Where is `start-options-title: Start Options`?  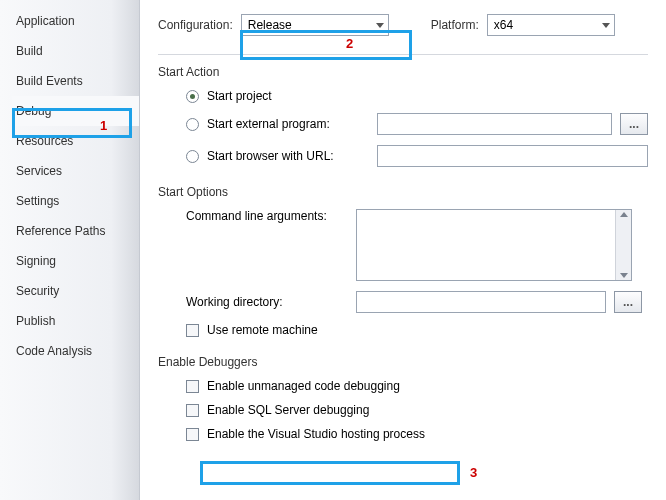
start-options-title: Start Options is located at coordinates (403, 192).